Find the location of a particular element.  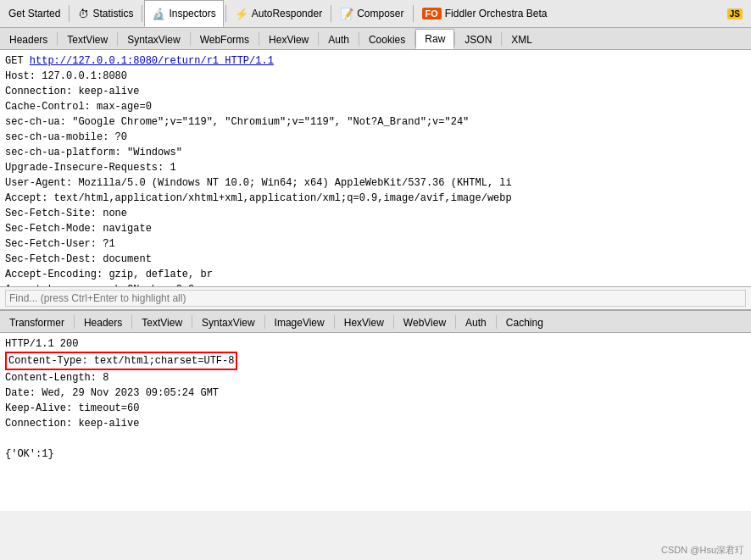

tab-req-headers: Headers is located at coordinates (29, 39).